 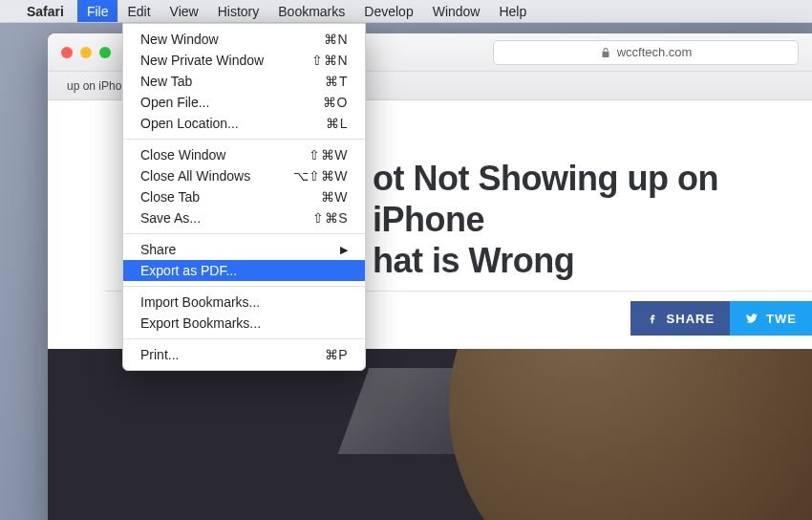 I want to click on menu-item-new-window: New Window⌘N, so click(x=245, y=39).